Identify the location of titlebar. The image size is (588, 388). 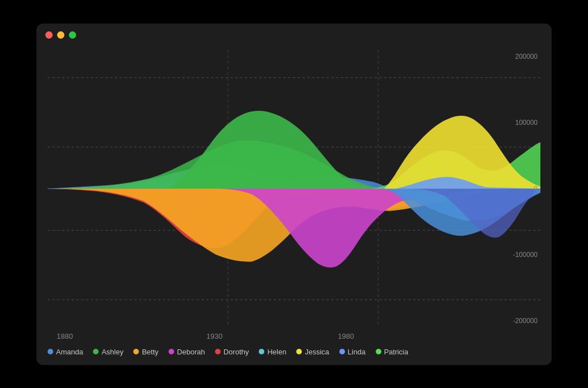
(294, 34).